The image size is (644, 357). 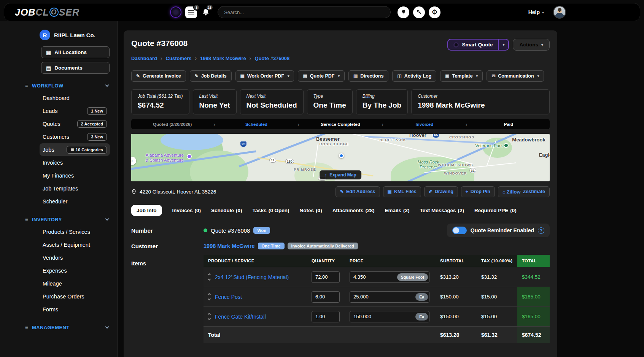 What do you see at coordinates (531, 45) in the screenshot?
I see `actions-button: Actions ▾` at bounding box center [531, 45].